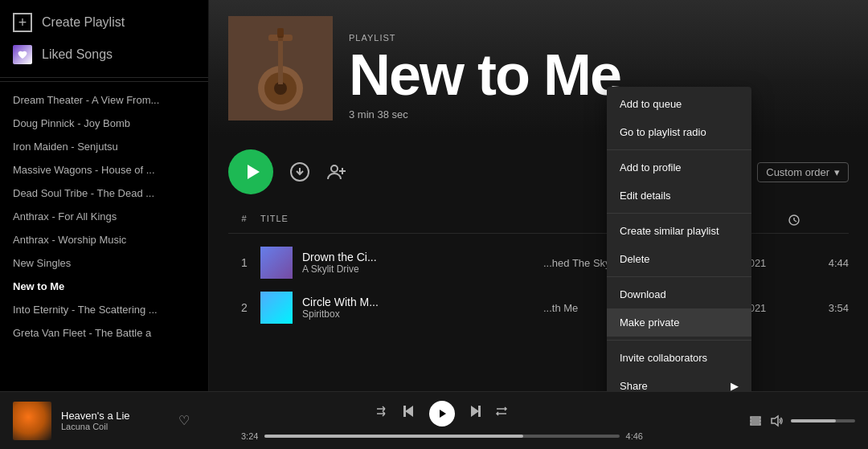 The height and width of the screenshot is (449, 868). I want to click on sidebar-item-2: Doug Pinnick - Joy Bomb, so click(104, 124).